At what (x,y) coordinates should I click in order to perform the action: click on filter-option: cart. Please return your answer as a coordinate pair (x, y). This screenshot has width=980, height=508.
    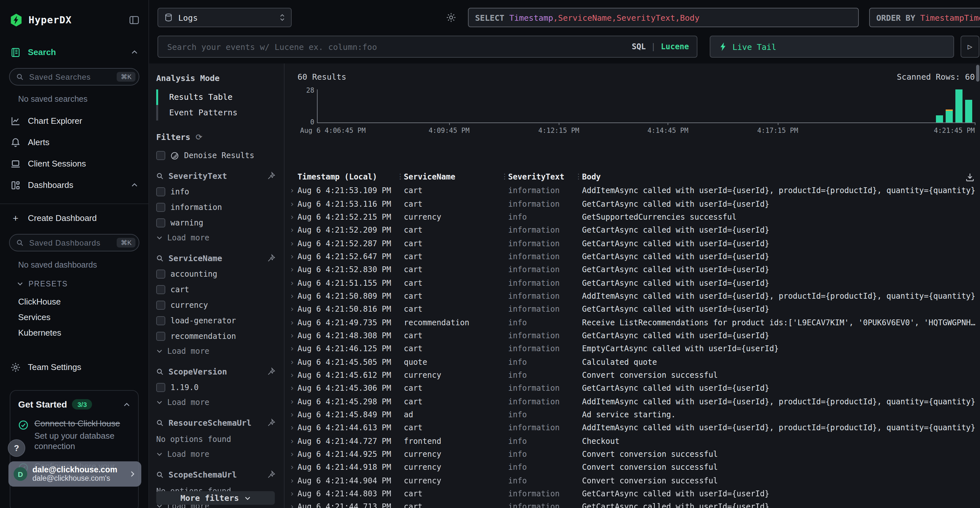
    Looking at the image, I should click on (220, 290).